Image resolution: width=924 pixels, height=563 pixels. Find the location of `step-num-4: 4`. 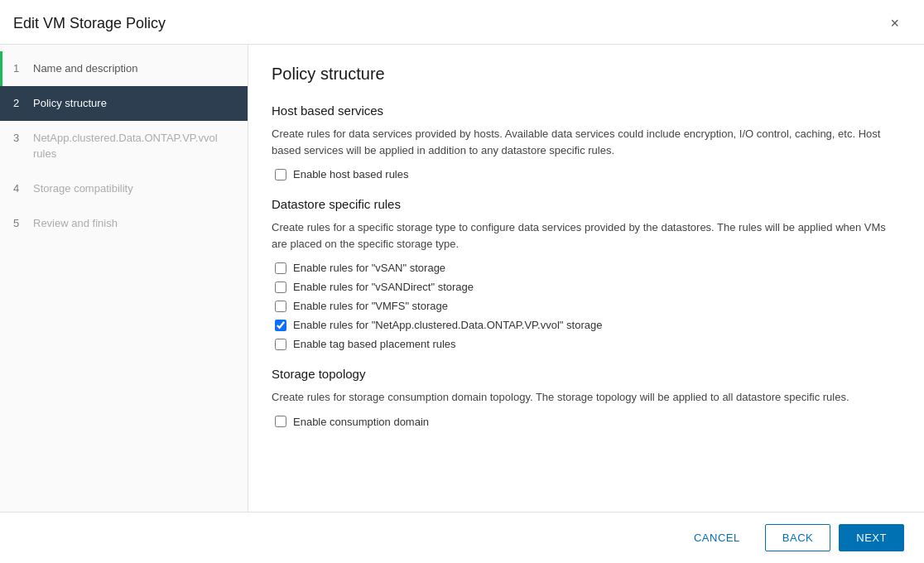

step-num-4: 4 is located at coordinates (19, 189).